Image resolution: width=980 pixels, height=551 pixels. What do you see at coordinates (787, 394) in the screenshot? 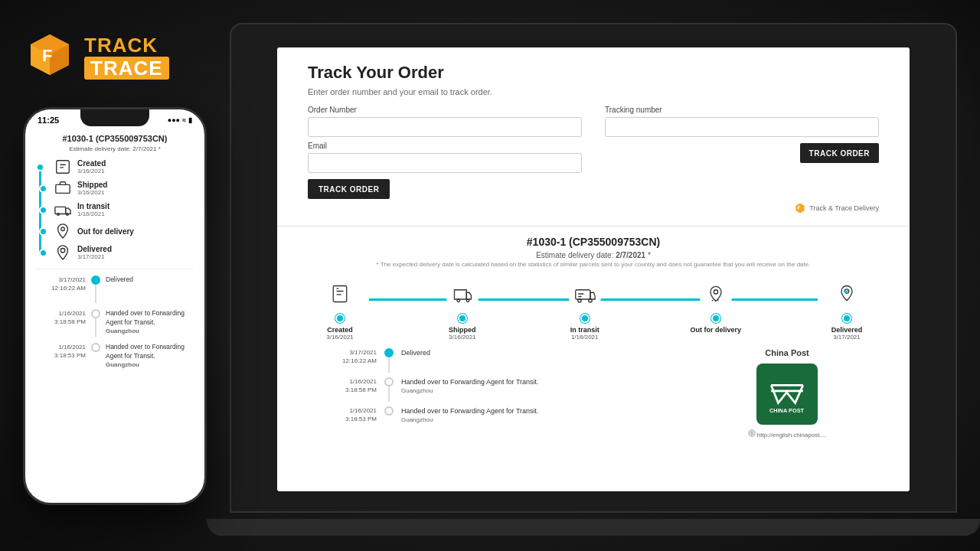
I see `china-post-logo: CHINA POST` at bounding box center [787, 394].